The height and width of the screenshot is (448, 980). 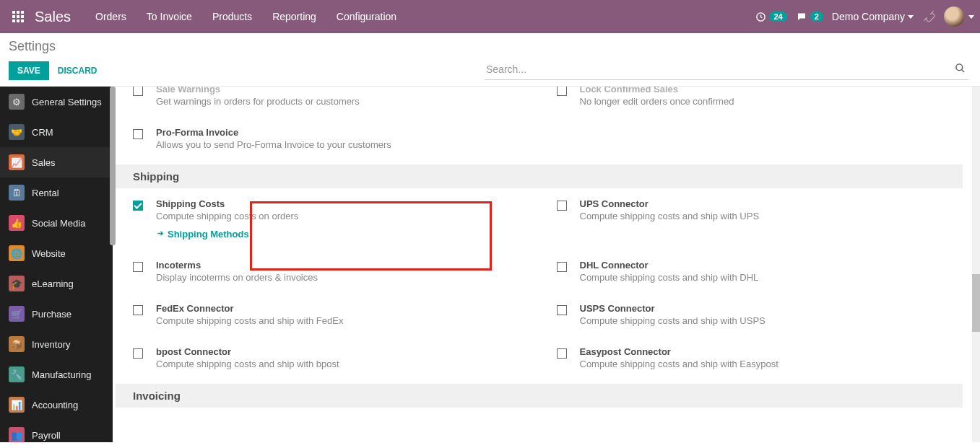 I want to click on checkbox-bpost, so click(x=138, y=353).